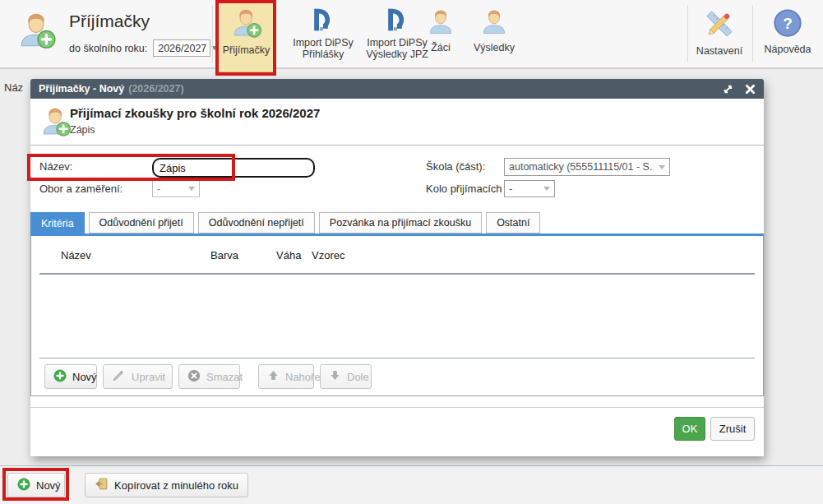 The image size is (823, 504). What do you see at coordinates (56, 166) in the screenshot?
I see `nazev-label: Název:` at bounding box center [56, 166].